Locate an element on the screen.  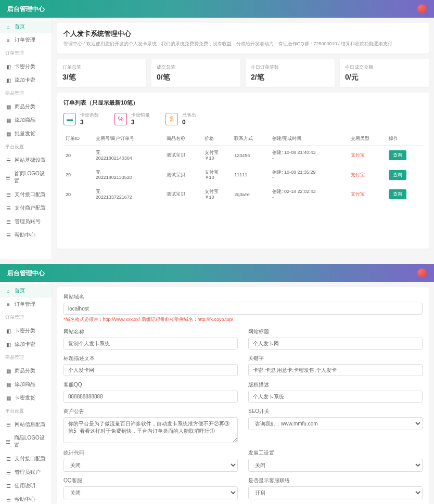
stat-label: 今日成交金额 is located at coordinates (384, 68).